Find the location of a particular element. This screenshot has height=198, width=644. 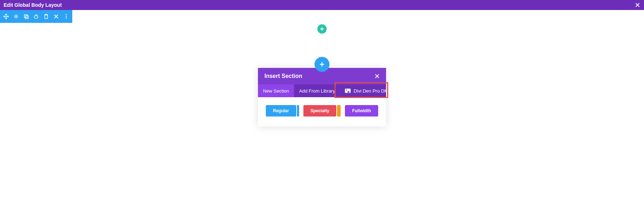

tab-add-from-library: Add From Library is located at coordinates (317, 91).